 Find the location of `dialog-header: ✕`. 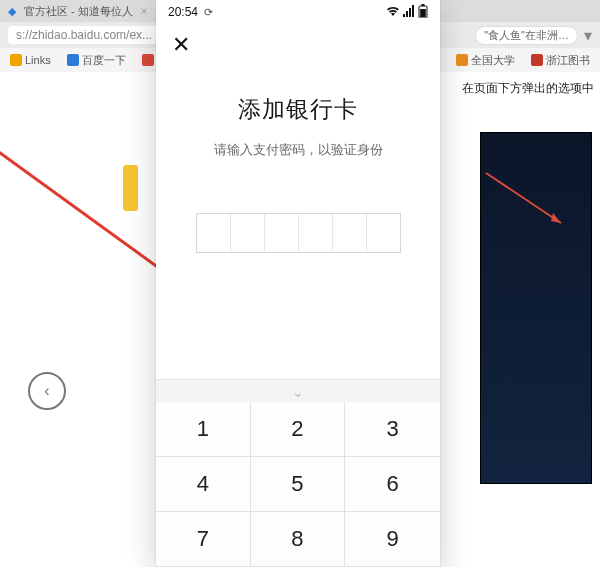

dialog-header: ✕ is located at coordinates (298, 45).